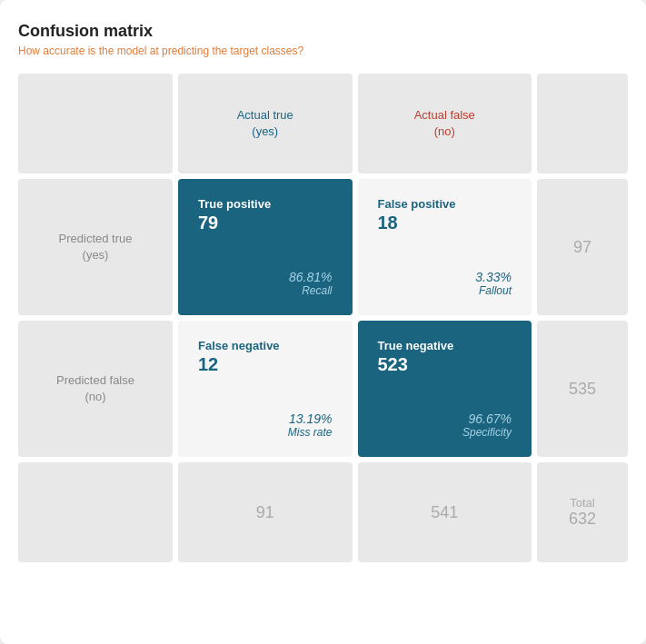  Describe the element at coordinates (323, 31) in the screenshot. I see `card-title: Confusion matrix` at that location.